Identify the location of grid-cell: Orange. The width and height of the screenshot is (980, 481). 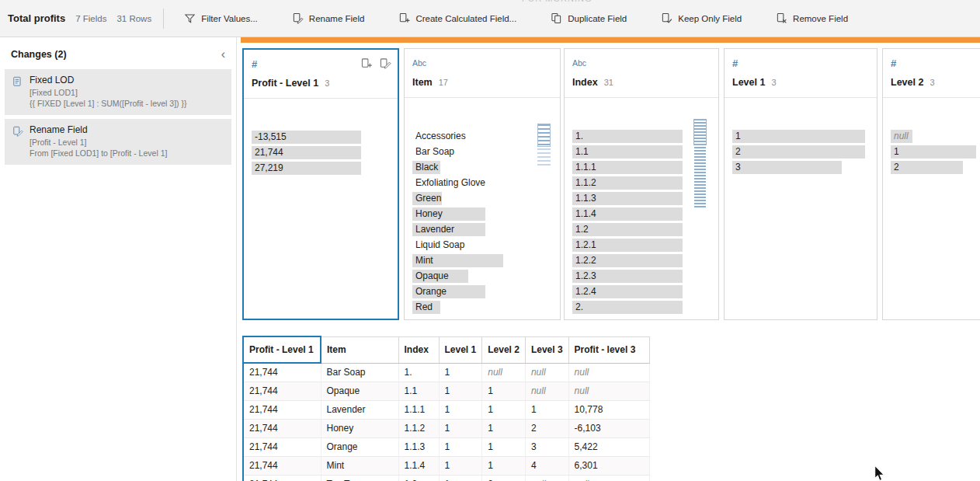
(360, 447).